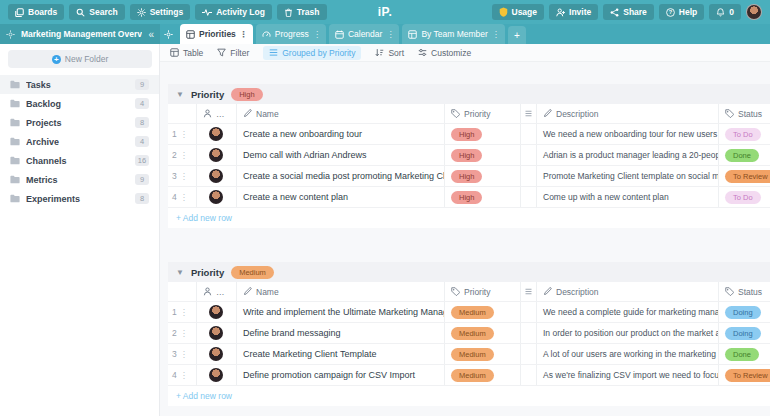  I want to click on tab-priorities: Priorities ⋮, so click(216, 34).